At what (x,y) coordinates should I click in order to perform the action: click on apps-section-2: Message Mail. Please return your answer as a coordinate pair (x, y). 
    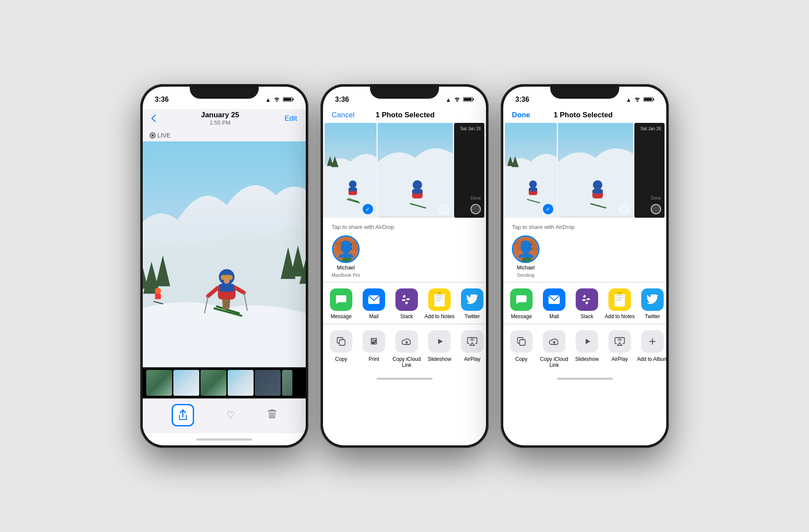
    Looking at the image, I should click on (404, 304).